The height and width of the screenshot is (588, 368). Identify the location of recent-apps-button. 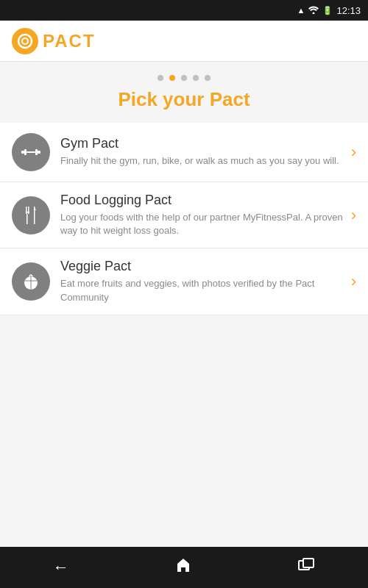
(306, 567).